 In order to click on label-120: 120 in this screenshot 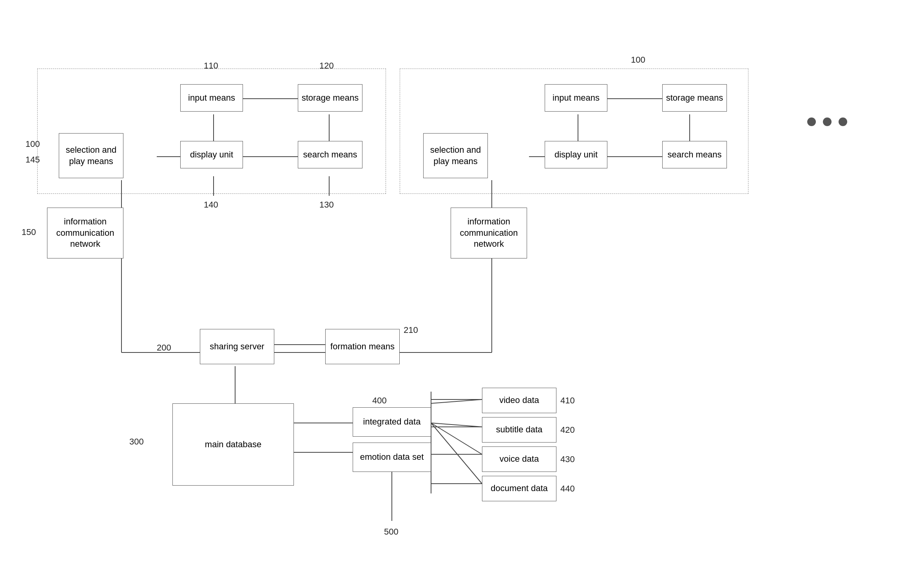, I will do `click(327, 66)`.